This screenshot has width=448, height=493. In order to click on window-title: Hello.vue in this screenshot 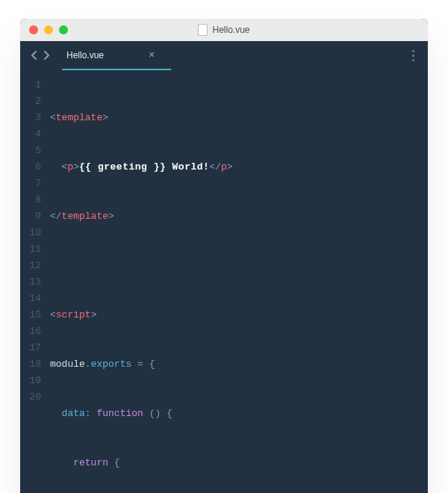, I will do `click(224, 30)`.